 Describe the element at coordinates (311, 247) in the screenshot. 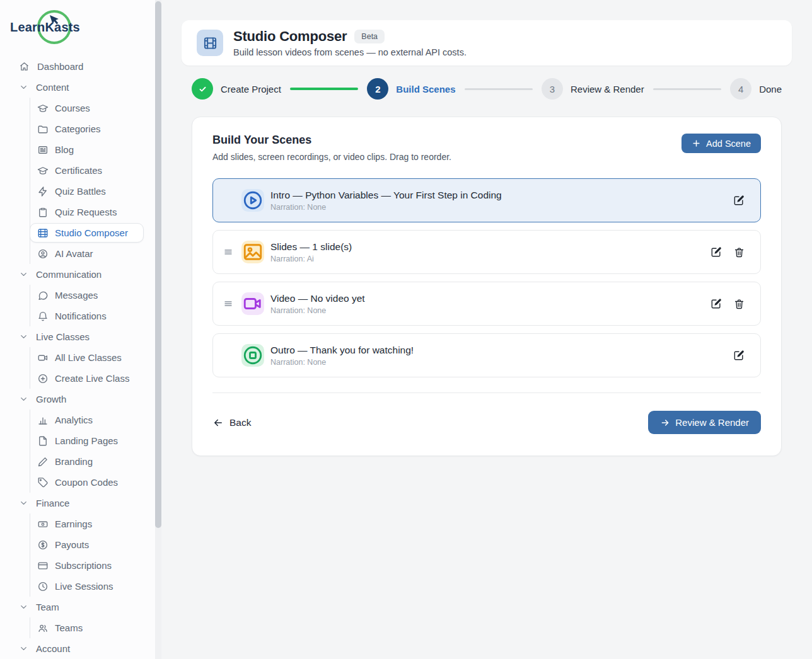

I see `scene-title: Slides — 1 slide(s)` at that location.